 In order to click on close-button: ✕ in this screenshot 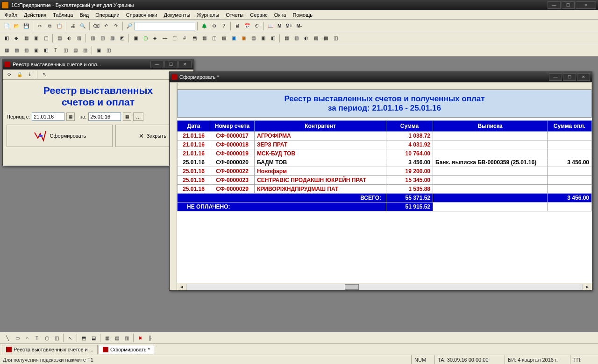, I will do `click(586, 5)`.